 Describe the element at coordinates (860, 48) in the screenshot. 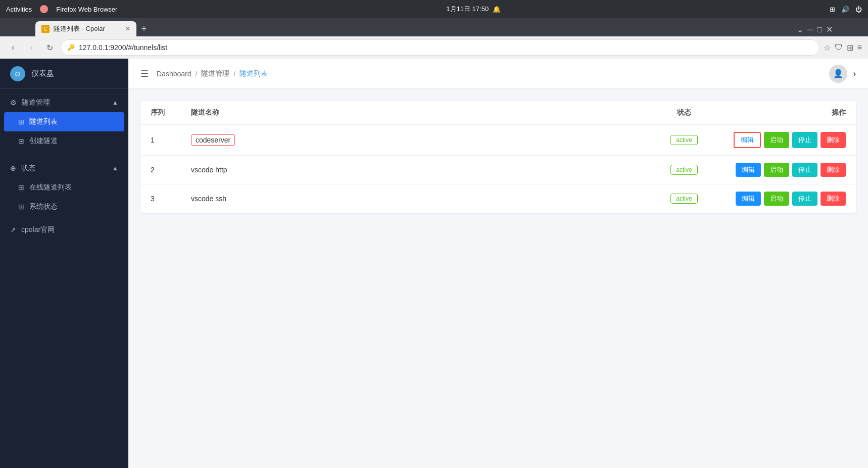

I see `hamburger-menu-button: ≡` at that location.